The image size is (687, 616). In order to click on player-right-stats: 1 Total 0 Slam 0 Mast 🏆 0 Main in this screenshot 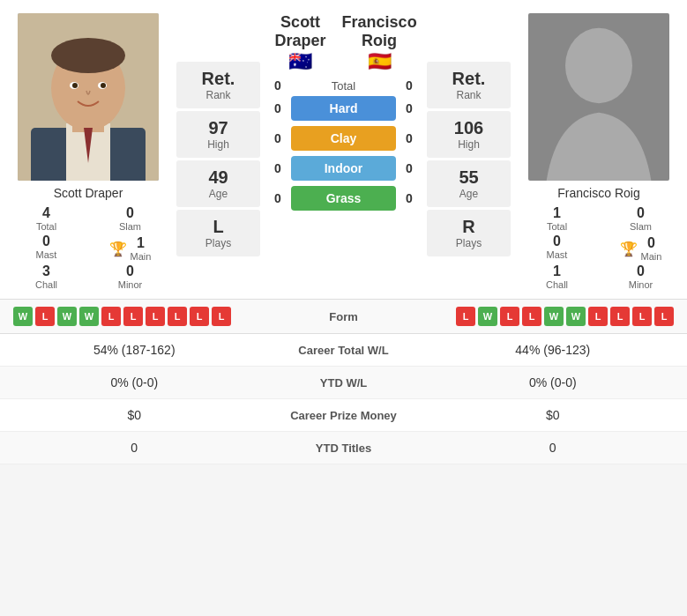, I will do `click(599, 248)`.